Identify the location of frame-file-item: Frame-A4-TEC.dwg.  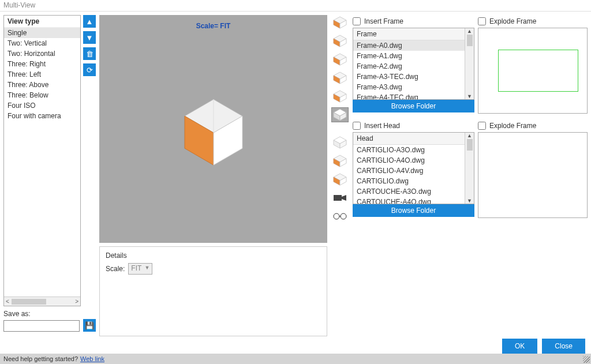
(409, 96).